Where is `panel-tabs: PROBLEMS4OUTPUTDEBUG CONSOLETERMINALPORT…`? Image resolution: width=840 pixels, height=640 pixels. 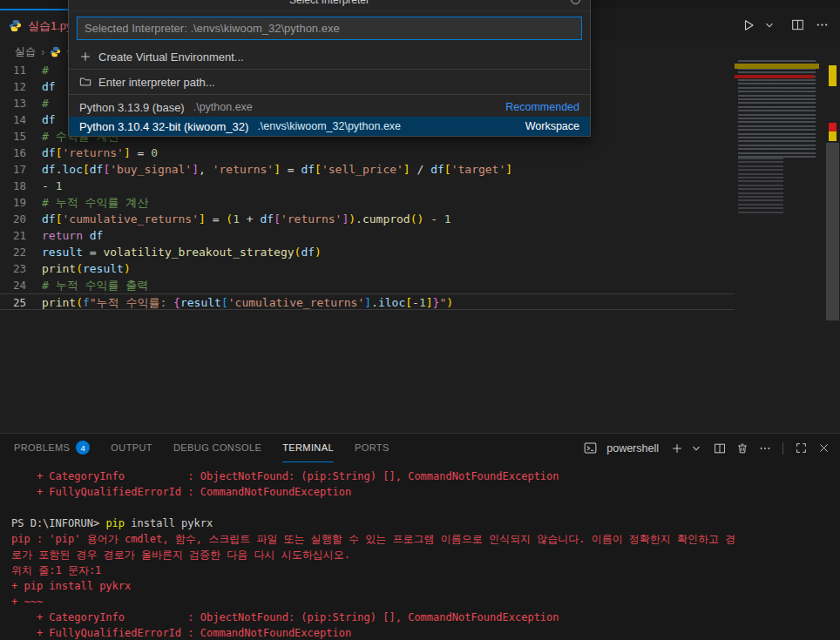
panel-tabs: PROBLEMS4OUTPUTDEBUG CONSOLETERMINALPORT… is located at coordinates (195, 448).